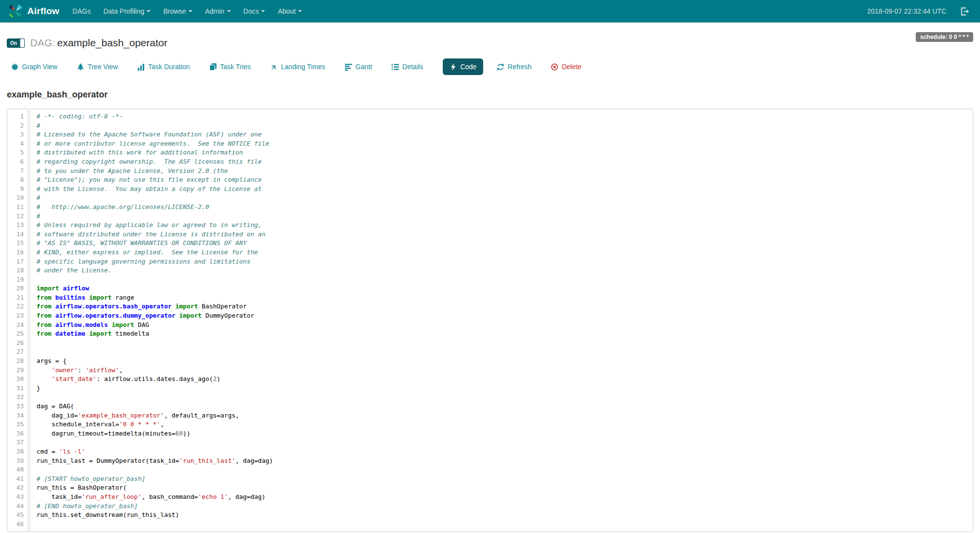 The image size is (980, 533). Describe the element at coordinates (358, 67) in the screenshot. I see `tab-gantt: Gantt` at that location.